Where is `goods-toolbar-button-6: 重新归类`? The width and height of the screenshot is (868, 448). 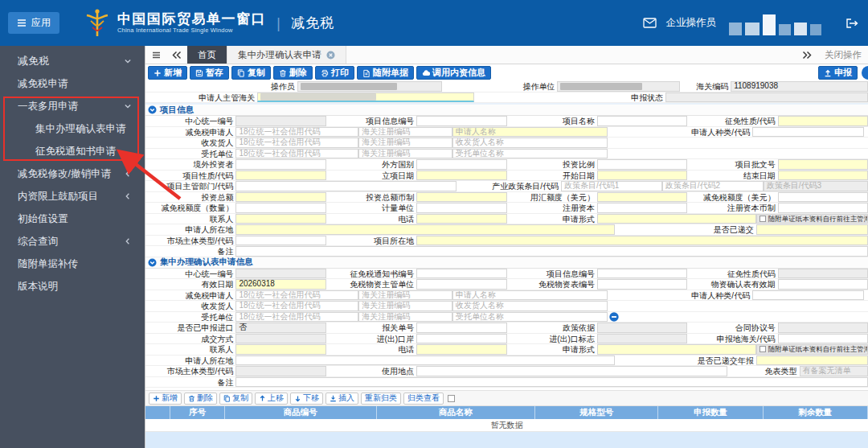 goods-toolbar-button-6: 重新归类 is located at coordinates (381, 399).